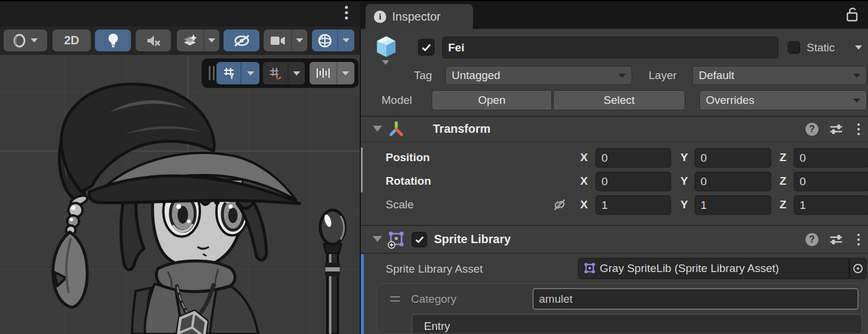 This screenshot has width=868, height=334. I want to click on 2d-toggle-button: 2D, so click(72, 40).